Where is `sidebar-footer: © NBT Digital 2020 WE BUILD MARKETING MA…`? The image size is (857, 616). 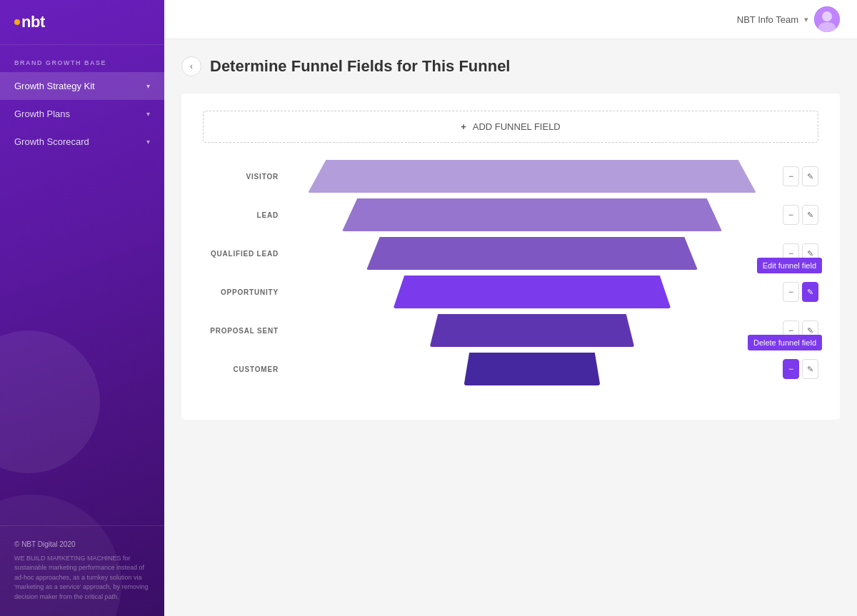 sidebar-footer: © NBT Digital 2020 WE BUILD MARKETING MA… is located at coordinates (82, 571).